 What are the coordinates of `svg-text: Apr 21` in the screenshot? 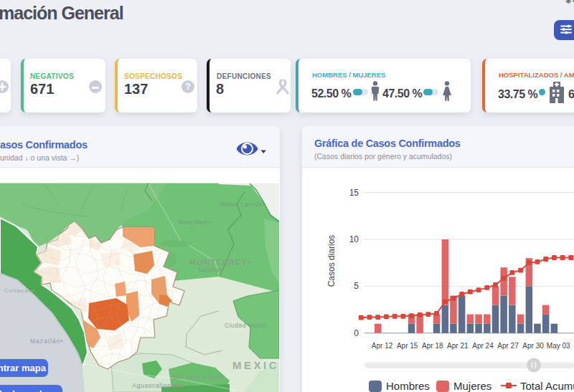 It's located at (458, 345).